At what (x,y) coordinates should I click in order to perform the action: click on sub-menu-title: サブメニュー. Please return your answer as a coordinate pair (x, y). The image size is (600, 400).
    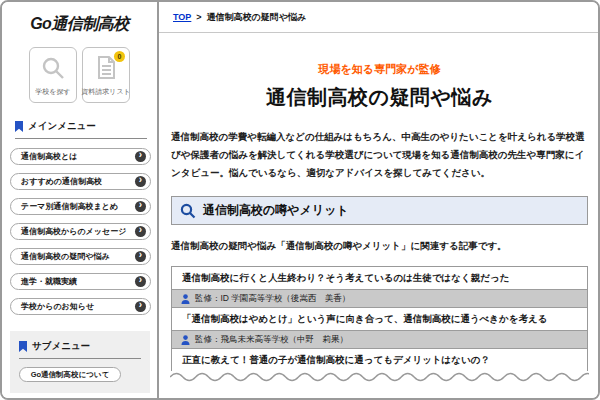
    Looking at the image, I should click on (61, 346).